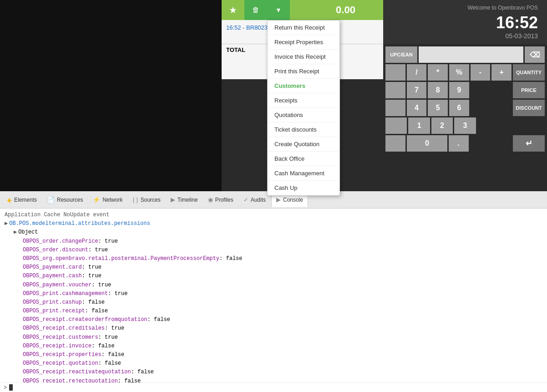 The image size is (547, 392). I want to click on upc-input, so click(471, 55).